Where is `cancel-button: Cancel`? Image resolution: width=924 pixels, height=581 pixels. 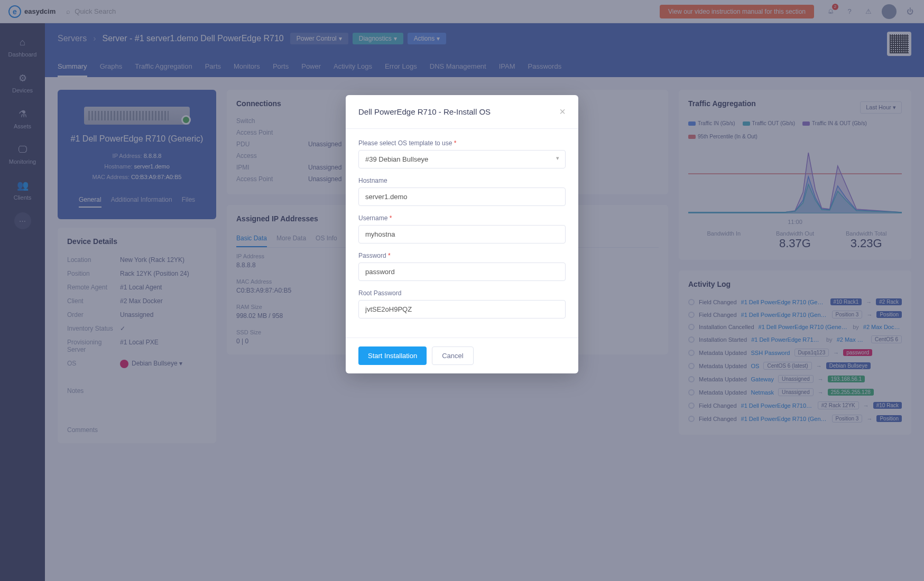
cancel-button: Cancel is located at coordinates (452, 356).